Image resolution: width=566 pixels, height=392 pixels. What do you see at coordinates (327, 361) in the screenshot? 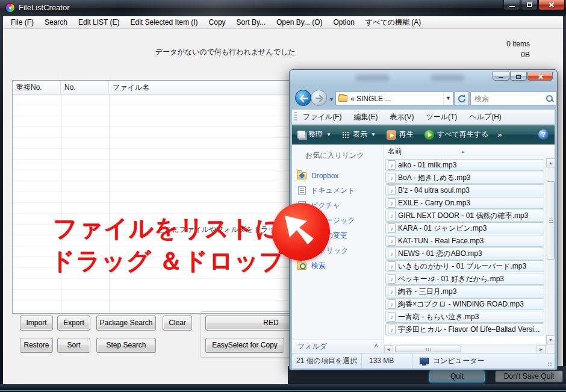
I see `selection-count: 21 個の項目を選択` at bounding box center [327, 361].